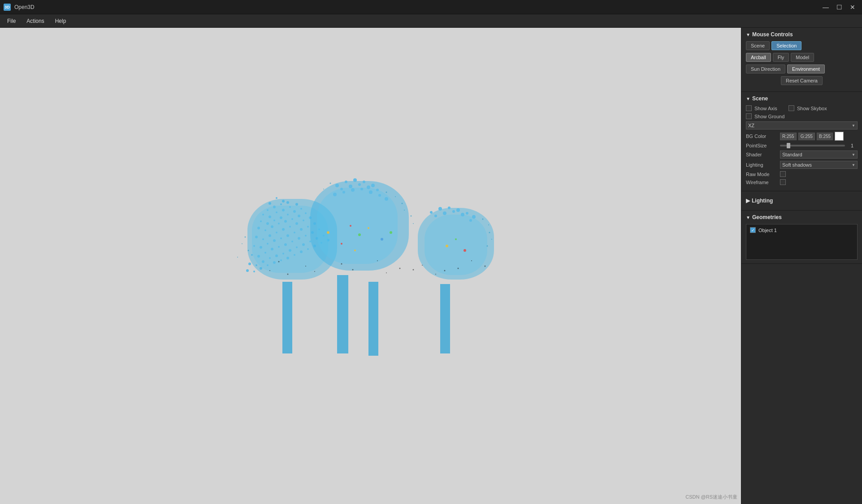  I want to click on menubar: File Actions Help, so click(431, 21).